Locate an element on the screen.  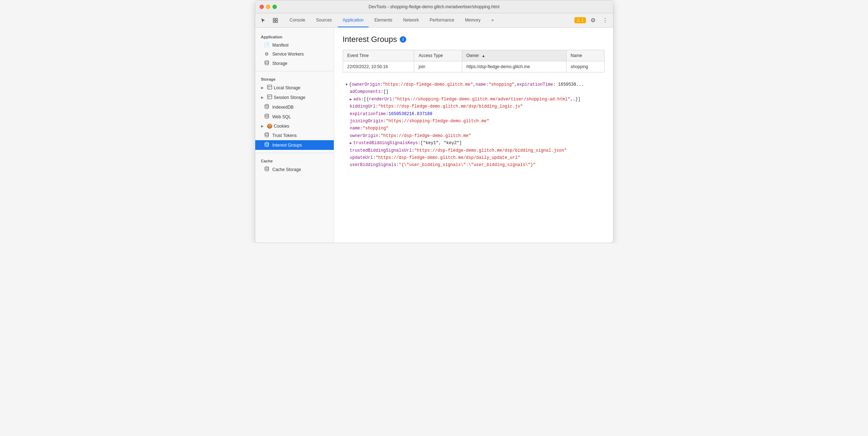
cell-owner: https://dsp-fledge-demo.glitch.me is located at coordinates (514, 67).